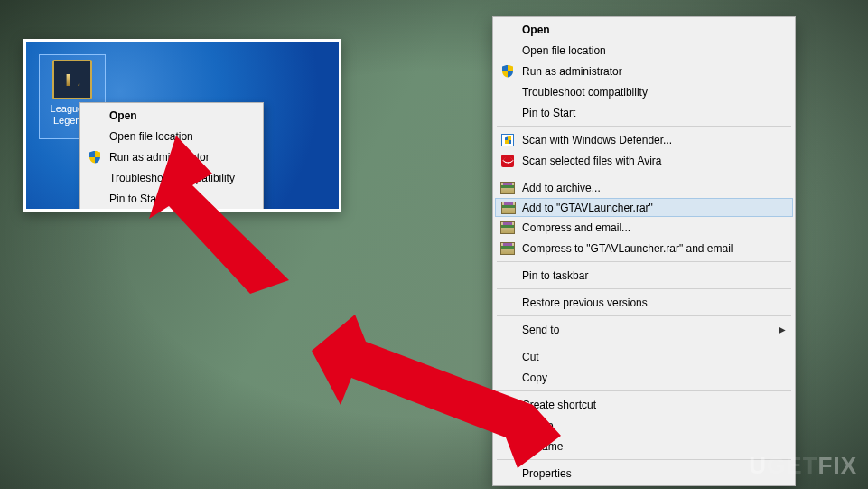  I want to click on menu-cut: Cut, so click(644, 356).